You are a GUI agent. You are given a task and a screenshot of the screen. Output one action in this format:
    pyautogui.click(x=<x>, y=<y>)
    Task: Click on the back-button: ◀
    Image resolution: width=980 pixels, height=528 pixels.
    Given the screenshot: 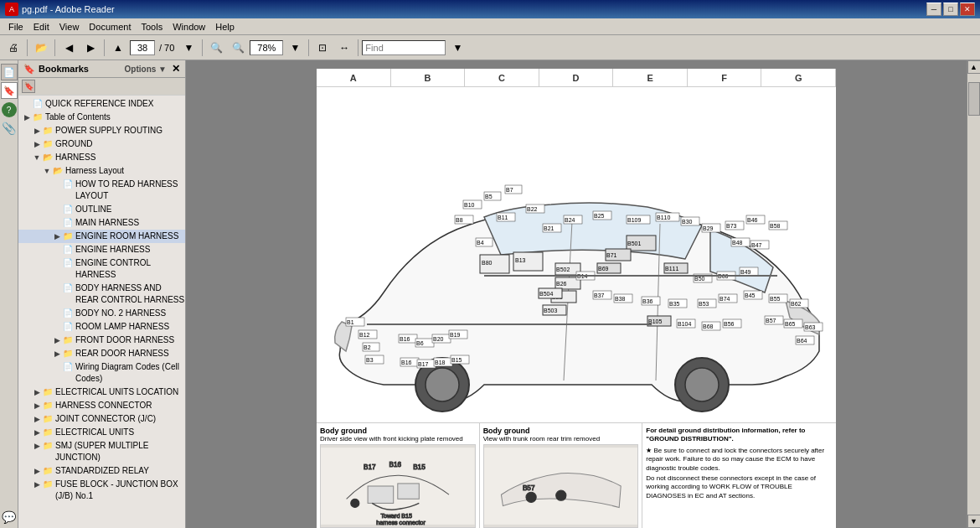 What is the action you would take?
    pyautogui.click(x=69, y=48)
    